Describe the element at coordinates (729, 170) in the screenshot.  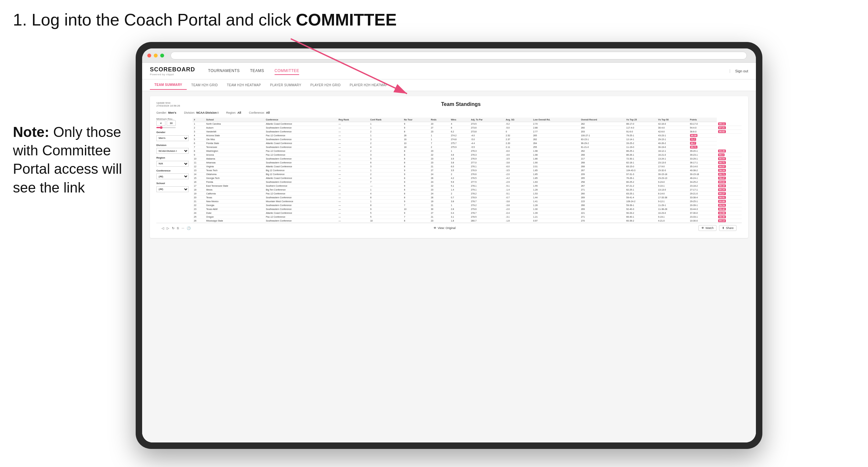
I see `table-cell: 58.34` at that location.